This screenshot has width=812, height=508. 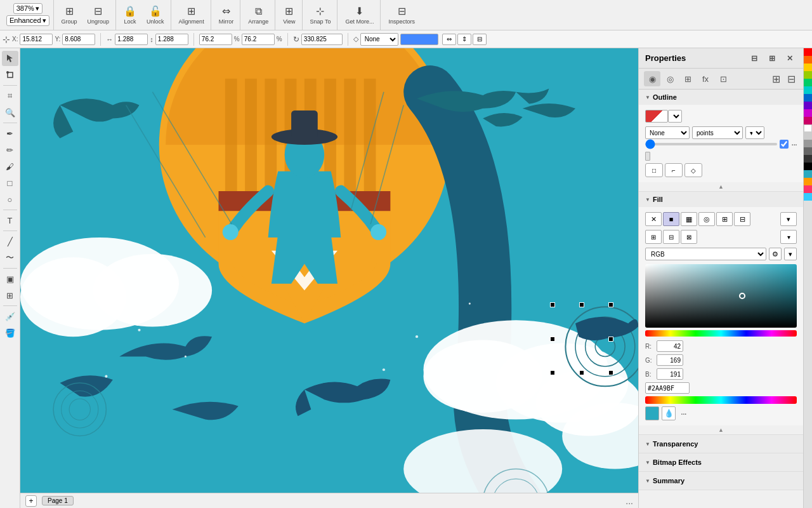 I want to click on fill-type-radial-btn: ◎, so click(x=707, y=219).